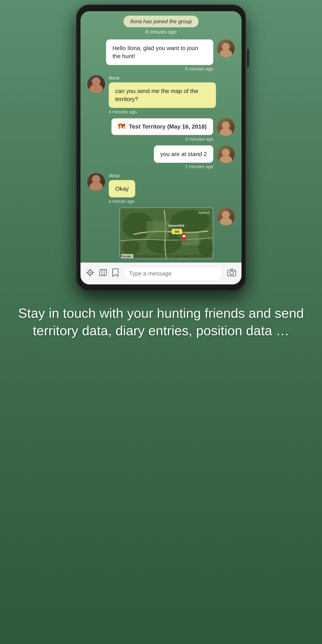 The height and width of the screenshot is (644, 322). I want to click on message-content: Hello Ilona, glad you want to joun the h…, so click(160, 56).